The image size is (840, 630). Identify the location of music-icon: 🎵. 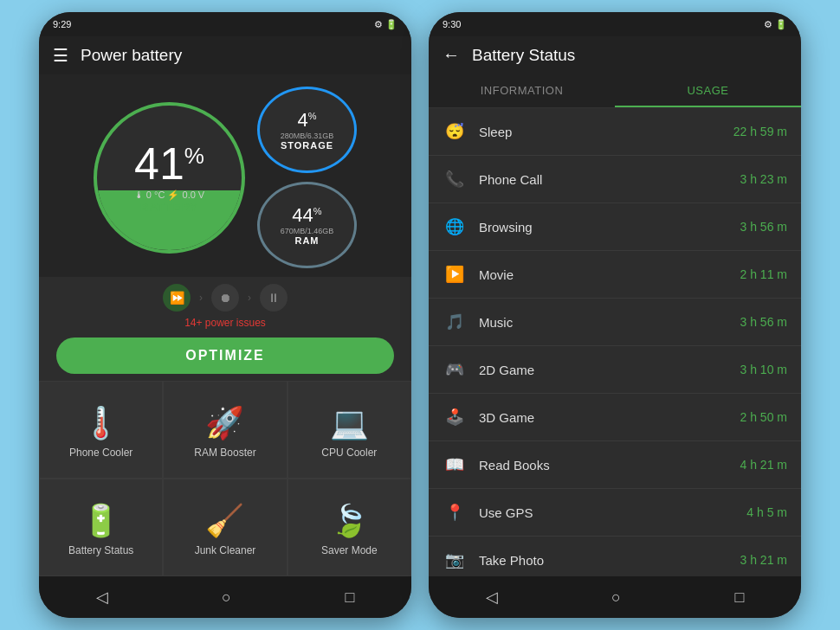
(455, 322).